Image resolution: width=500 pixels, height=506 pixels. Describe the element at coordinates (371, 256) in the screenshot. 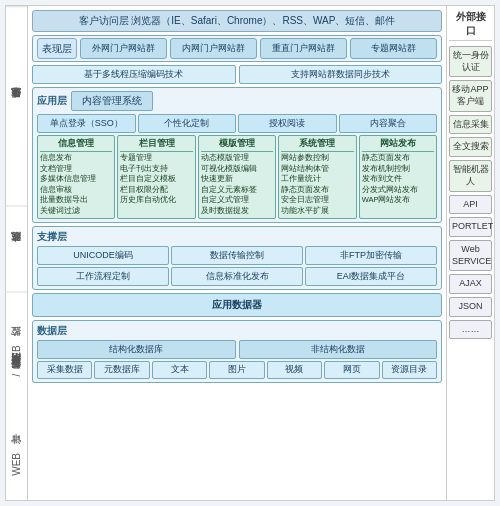

I see `support-item-0-2: 非FTP加密传输` at that location.